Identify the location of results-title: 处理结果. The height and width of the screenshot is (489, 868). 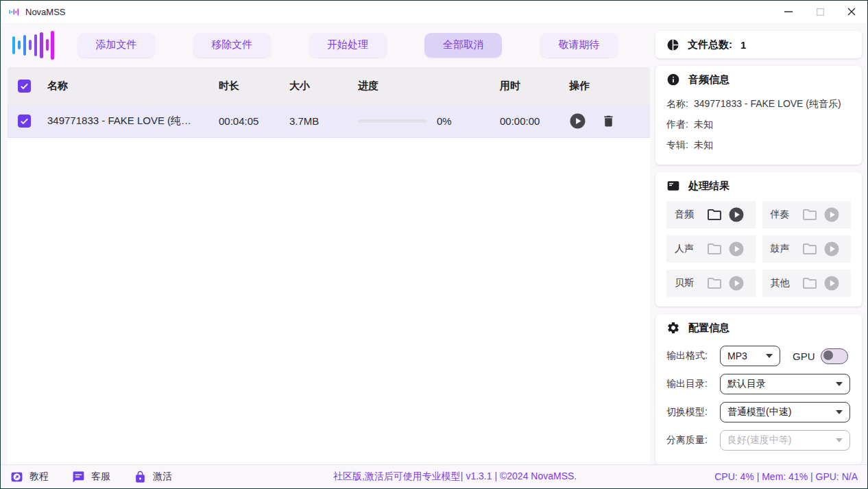
(709, 187).